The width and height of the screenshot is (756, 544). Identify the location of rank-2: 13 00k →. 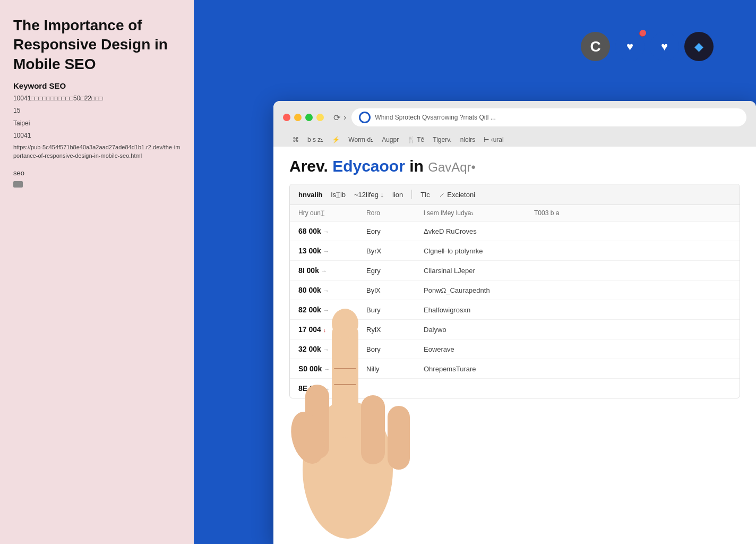
(330, 251).